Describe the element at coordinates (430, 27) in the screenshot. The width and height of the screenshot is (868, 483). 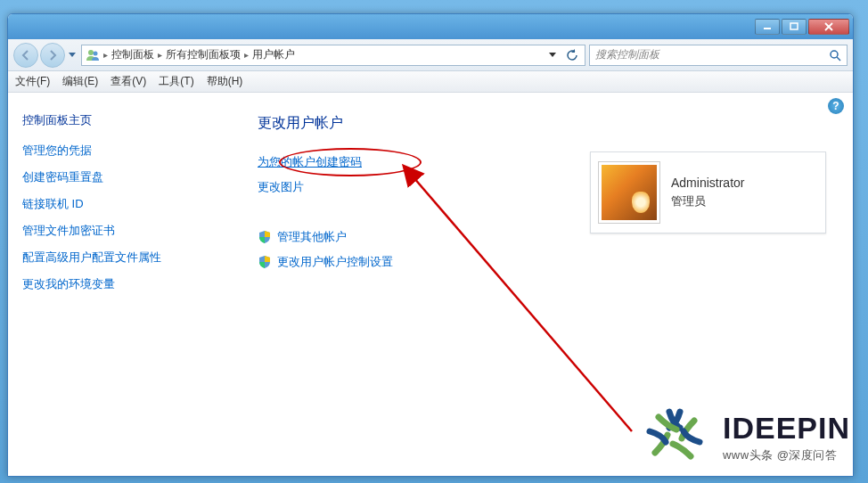
I see `titlebar` at that location.